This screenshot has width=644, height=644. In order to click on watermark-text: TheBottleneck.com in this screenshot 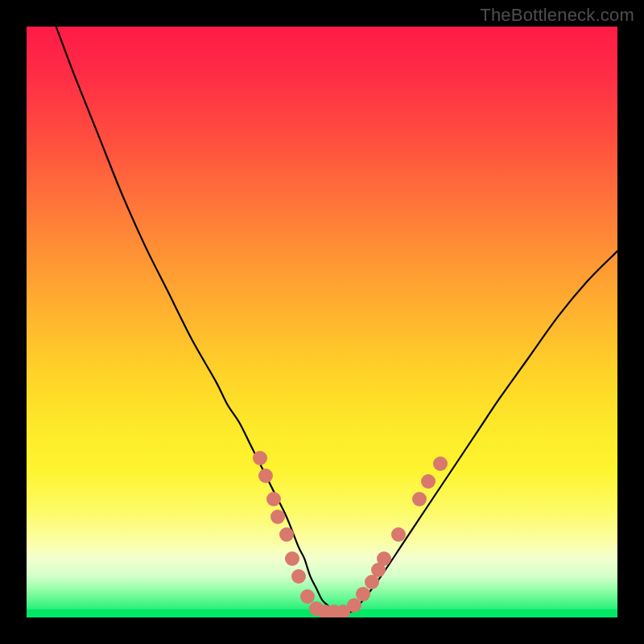, I will do `click(557, 15)`.